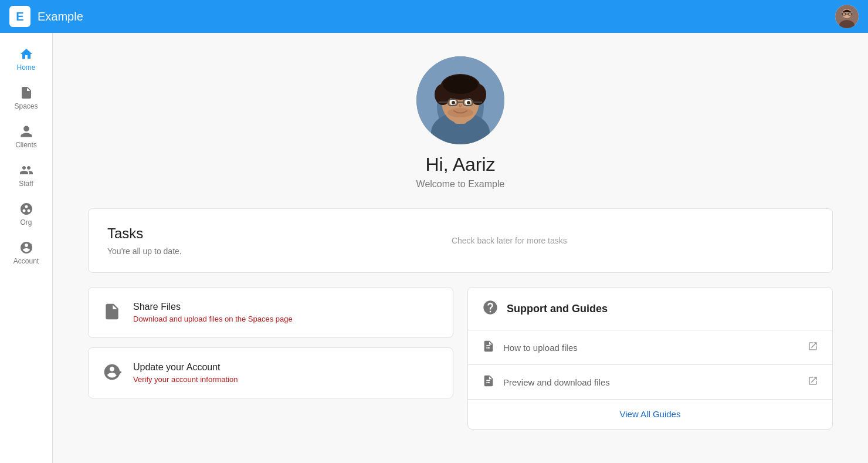 The height and width of the screenshot is (463, 868). I want to click on share-files-info: Share Files Download and upload files on…, so click(213, 312).